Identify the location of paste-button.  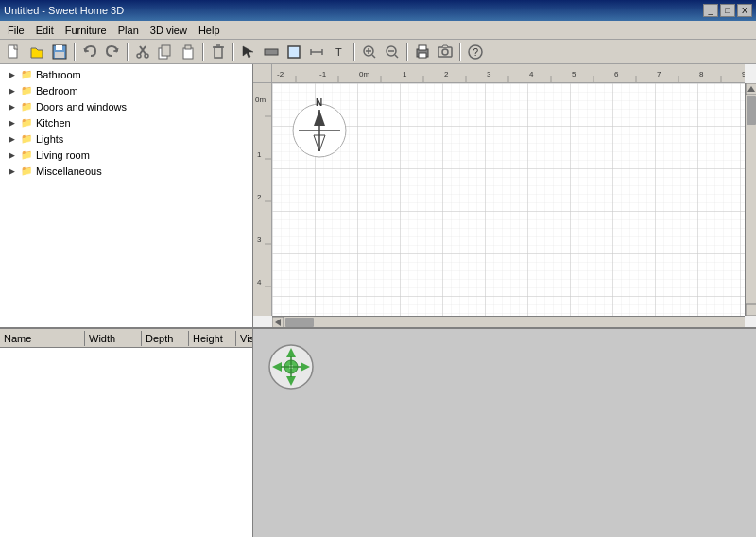
(188, 52).